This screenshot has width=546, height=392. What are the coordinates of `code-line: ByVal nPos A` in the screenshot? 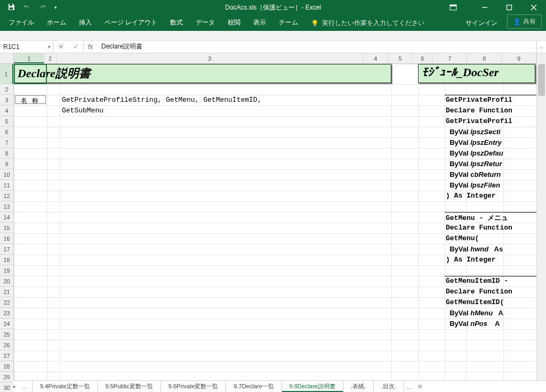 It's located at (472, 324).